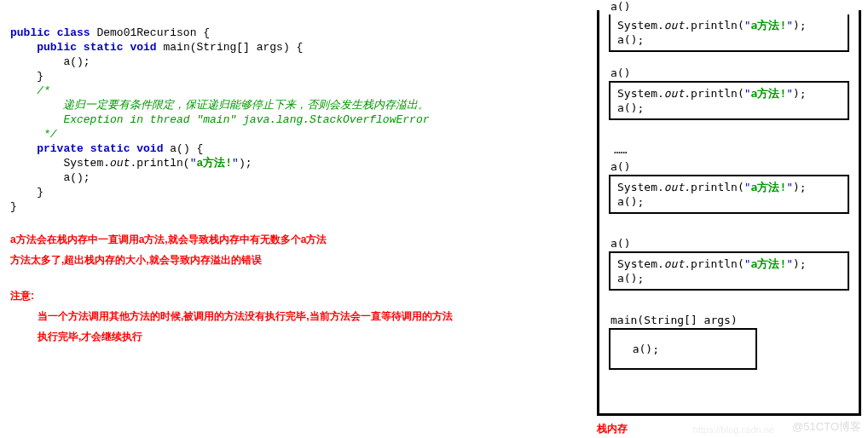 The height and width of the screenshot is (438, 868). Describe the element at coordinates (769, 264) in the screenshot. I see `fl4-e: a方法!` at that location.